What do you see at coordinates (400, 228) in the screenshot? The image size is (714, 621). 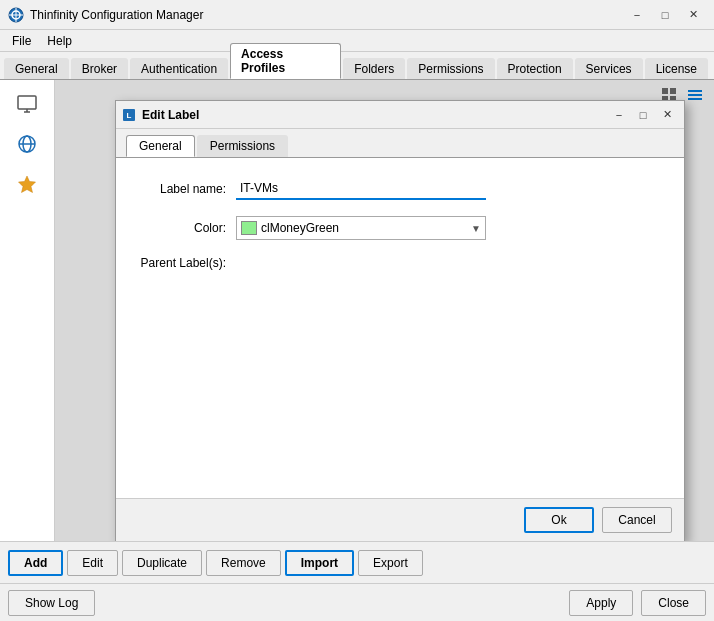 I see `color-row: Color: clMoneyGreen clRed clBlue clYello…` at bounding box center [400, 228].